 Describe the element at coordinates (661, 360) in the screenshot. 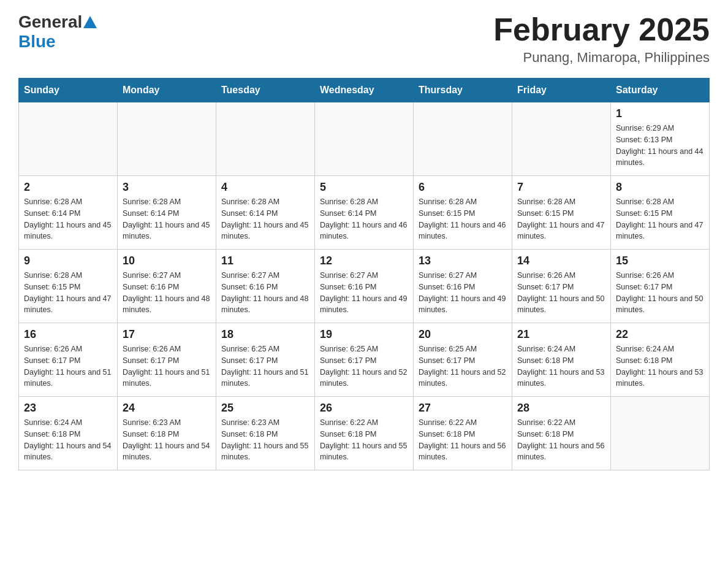

I see `calendar-cell: 22Sunrise: 6:24 AMSunset: 6:18 PMDayligh…` at that location.